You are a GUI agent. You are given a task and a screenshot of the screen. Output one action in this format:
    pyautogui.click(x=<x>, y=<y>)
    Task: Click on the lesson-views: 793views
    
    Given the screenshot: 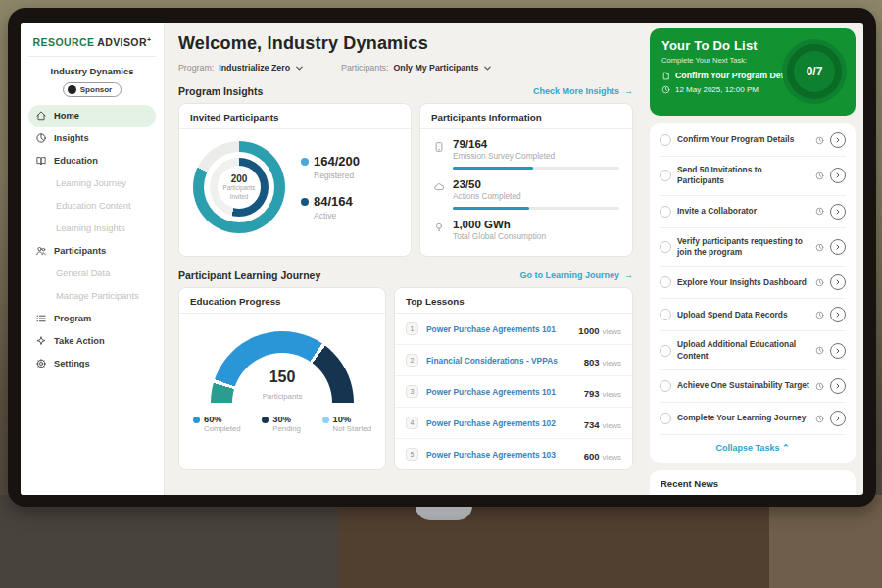 What is the action you would take?
    pyautogui.click(x=603, y=392)
    